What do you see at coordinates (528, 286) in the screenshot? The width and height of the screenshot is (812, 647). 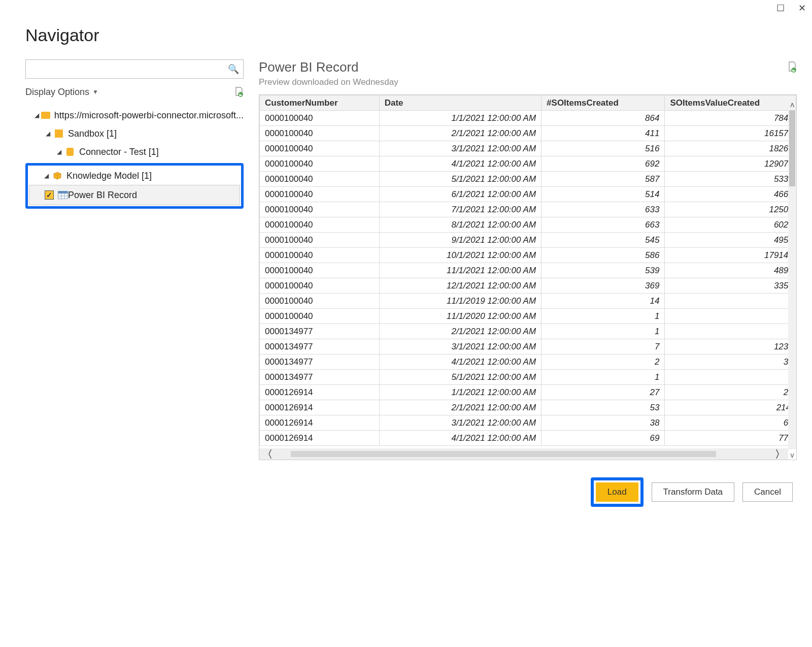 I see `table-row: 000010004012/1/2021 12:00:00 AM369335.` at bounding box center [528, 286].